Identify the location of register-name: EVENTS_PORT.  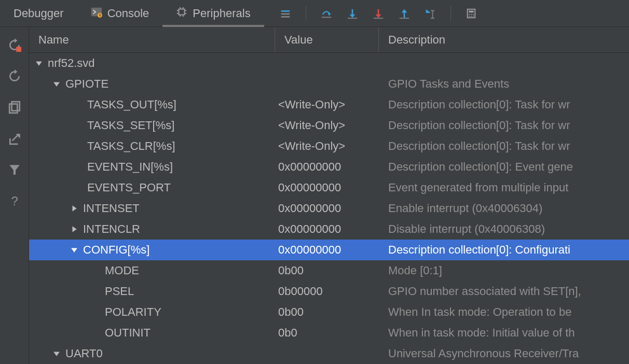
(129, 188).